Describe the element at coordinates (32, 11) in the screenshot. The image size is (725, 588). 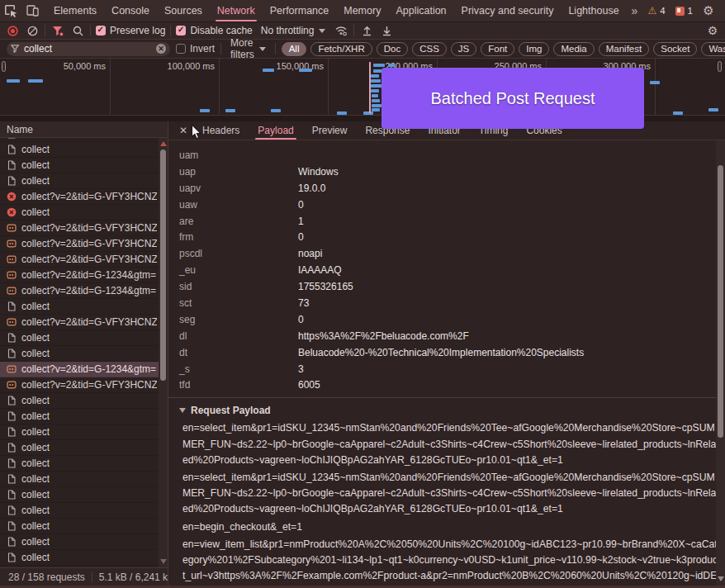
I see `device-toolbar-icon` at that location.